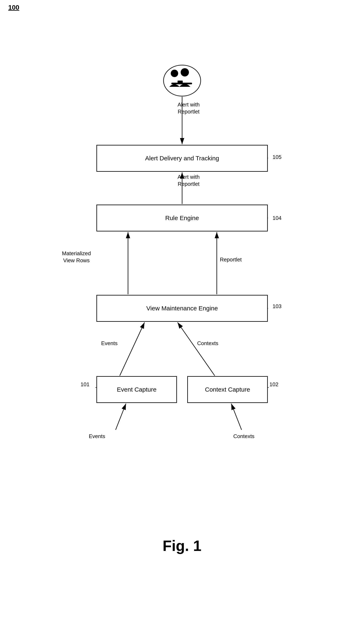  I want to click on rule-engine-label: Rule Engine, so click(182, 218).